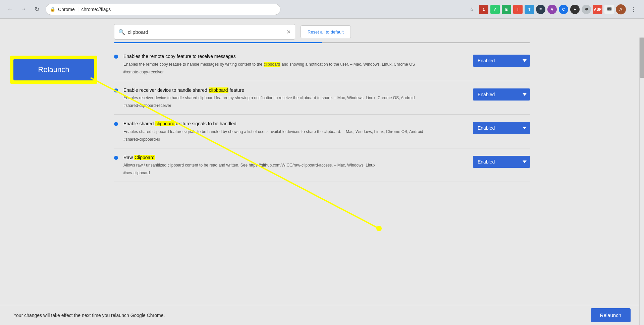  I want to click on security-icon: 🔒, so click(53, 9).